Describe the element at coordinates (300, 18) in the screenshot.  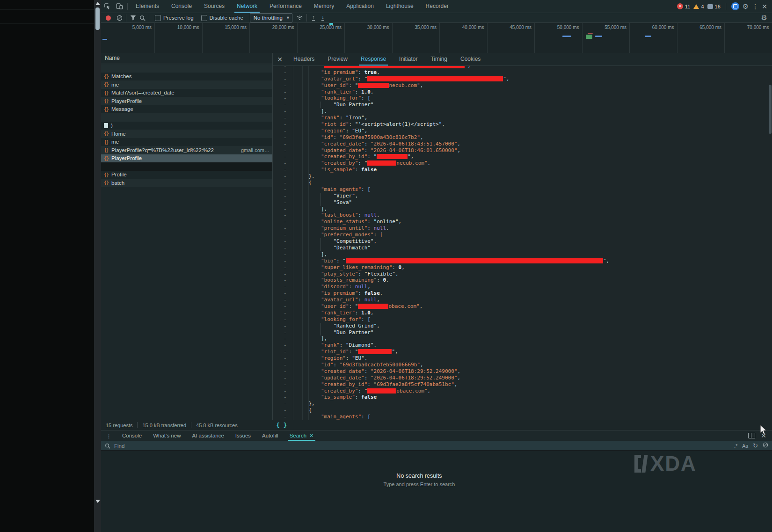
I see `network-conditions-icon` at that location.